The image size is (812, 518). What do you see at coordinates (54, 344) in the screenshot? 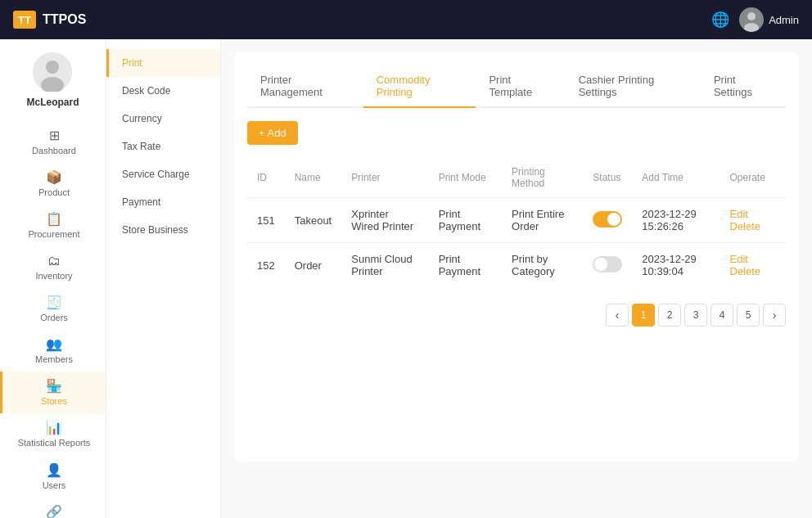
I see `members-icon: 👥` at bounding box center [54, 344].